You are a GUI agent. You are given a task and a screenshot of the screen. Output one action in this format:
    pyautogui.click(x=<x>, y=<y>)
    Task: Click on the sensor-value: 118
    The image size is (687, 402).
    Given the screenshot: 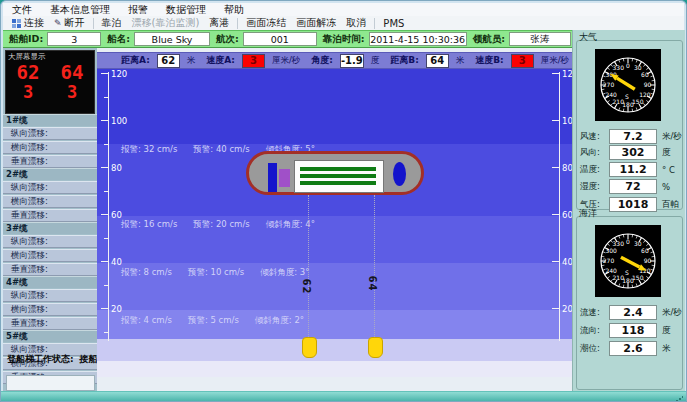 What is the action you would take?
    pyautogui.click(x=633, y=330)
    